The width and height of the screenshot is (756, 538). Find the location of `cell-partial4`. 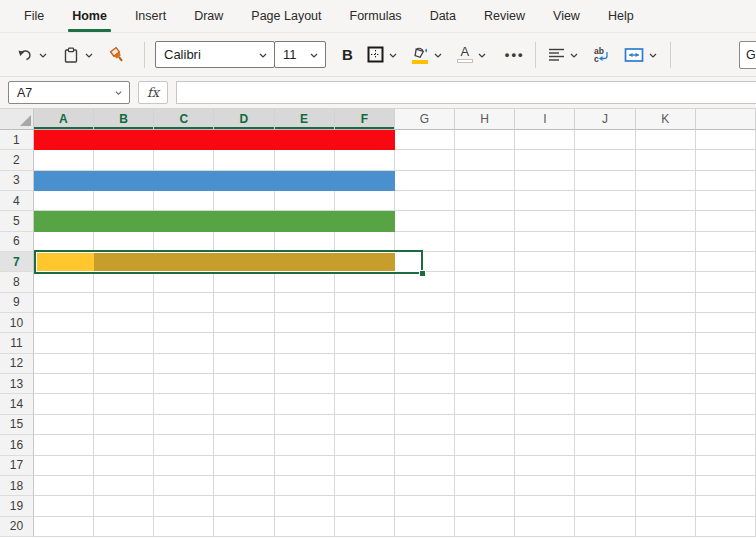

cell-partial4 is located at coordinates (726, 201).